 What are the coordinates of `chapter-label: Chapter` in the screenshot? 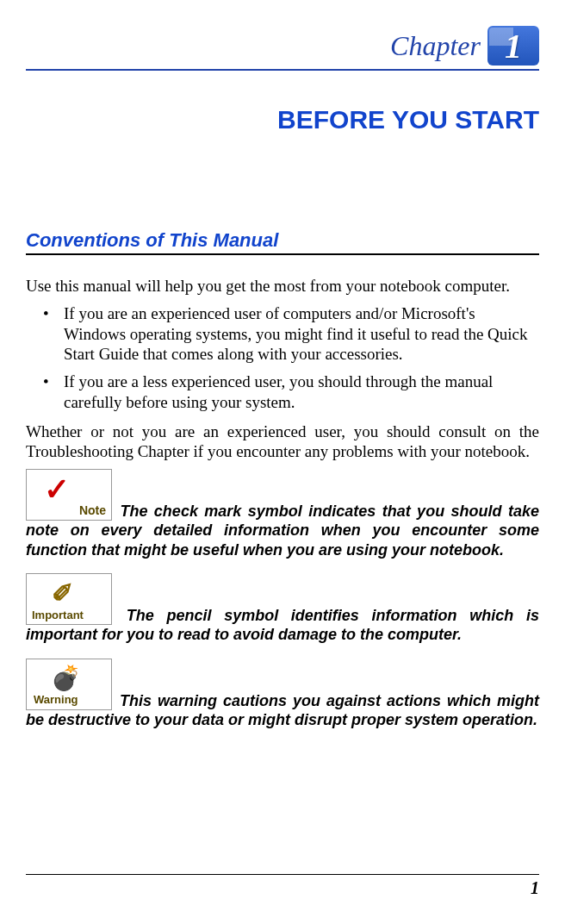 It's located at (436, 47).